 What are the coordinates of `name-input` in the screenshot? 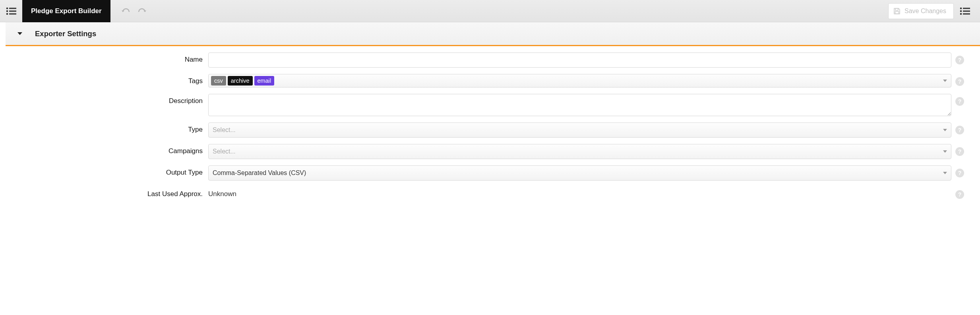 It's located at (580, 60).